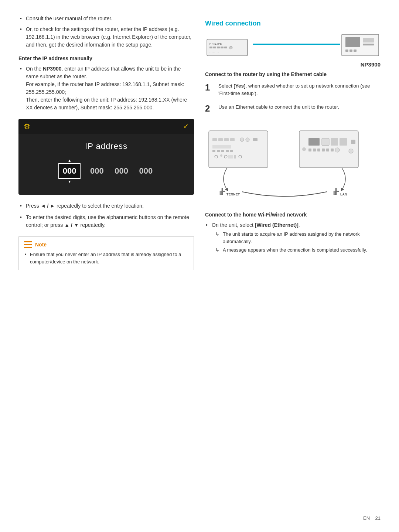 Image resolution: width=399 pixels, height=532 pixels. What do you see at coordinates (106, 58) in the screenshot?
I see `manual-ip-heading: Enter the IP address manually` at bounding box center [106, 58].